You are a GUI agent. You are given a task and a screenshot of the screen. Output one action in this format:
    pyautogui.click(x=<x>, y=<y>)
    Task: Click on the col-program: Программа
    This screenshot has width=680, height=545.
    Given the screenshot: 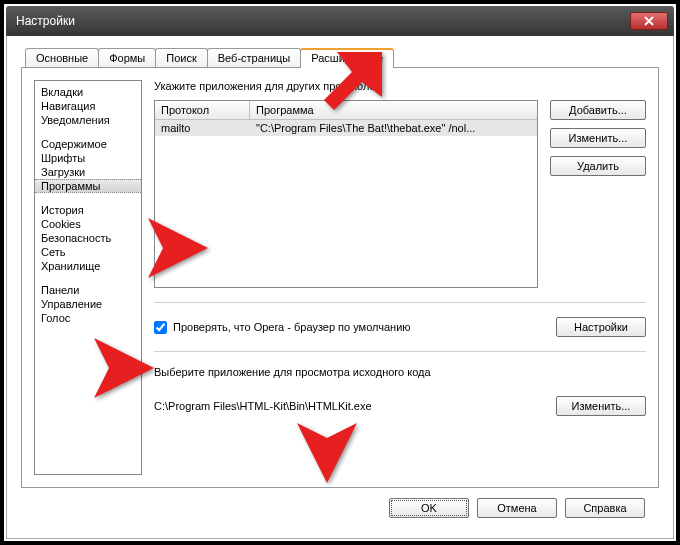 What is the action you would take?
    pyautogui.click(x=394, y=110)
    